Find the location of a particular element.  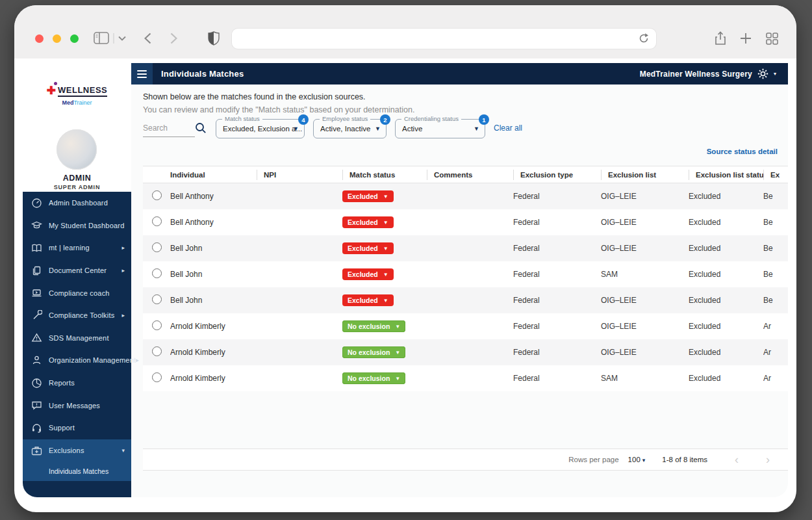

exclusion-type-cell: Federal is located at coordinates (557, 222).